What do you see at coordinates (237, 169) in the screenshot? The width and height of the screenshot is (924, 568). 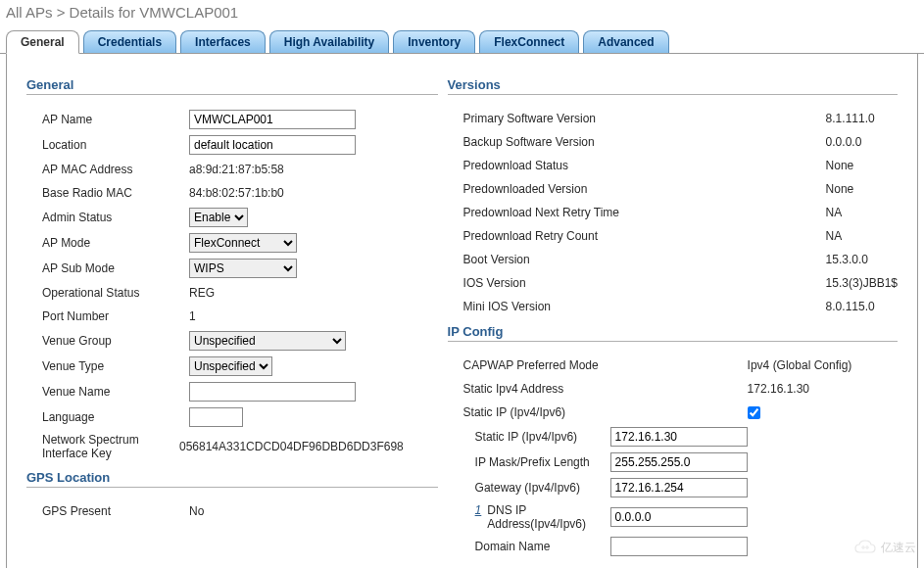 I see `value-ap-mac: a8:9d:21:87:b5:58` at bounding box center [237, 169].